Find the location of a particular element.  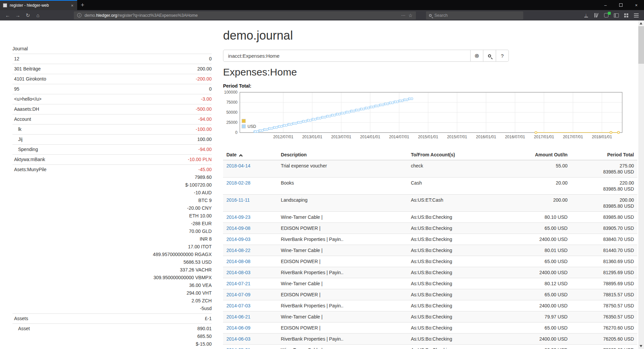

svg-text: 2013/01/01 is located at coordinates (312, 137).